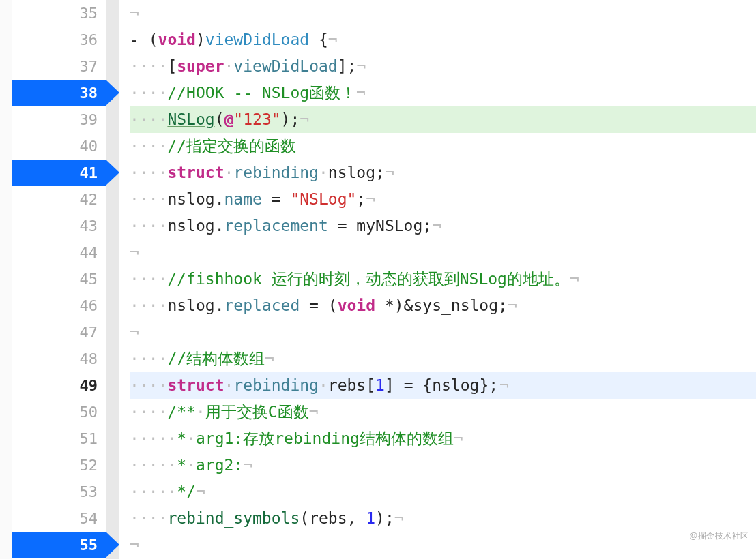 The height and width of the screenshot is (559, 756). Describe the element at coordinates (59, 492) in the screenshot. I see `line-number: 53` at that location.